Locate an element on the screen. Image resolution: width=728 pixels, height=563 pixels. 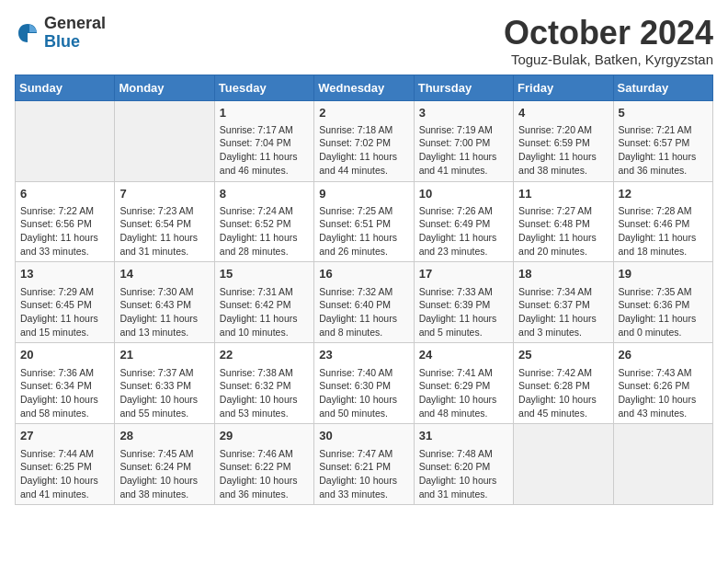
cell-content-line: Sunset: 6:42 PM is located at coordinates (265, 305).